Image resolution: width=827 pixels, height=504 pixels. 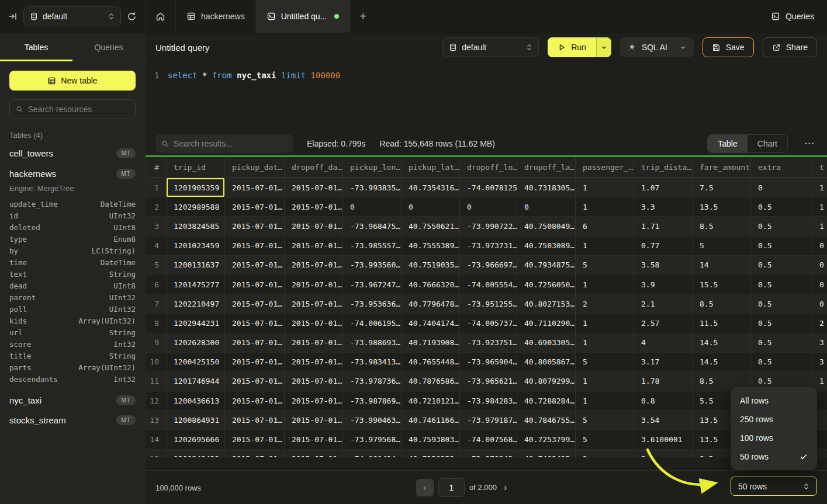 I want to click on table-cell: -73.951255…, so click(x=489, y=304).